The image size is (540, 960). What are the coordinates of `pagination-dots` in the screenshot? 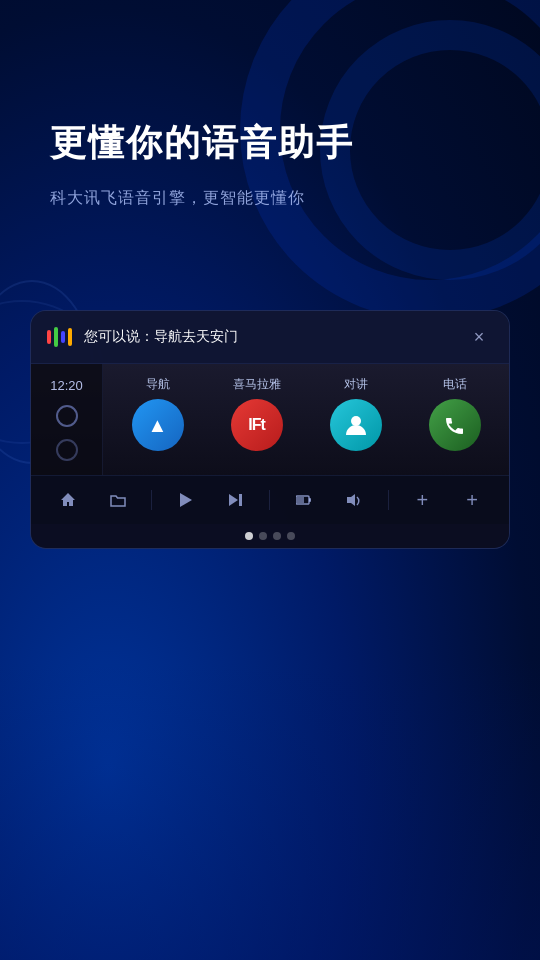 It's located at (270, 536).